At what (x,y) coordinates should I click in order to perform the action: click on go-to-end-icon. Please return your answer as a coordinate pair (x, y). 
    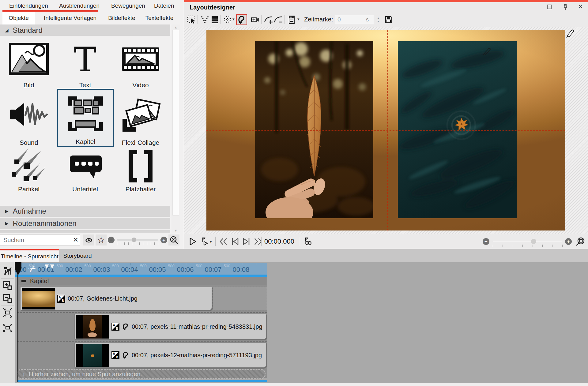
    Looking at the image, I should click on (247, 242).